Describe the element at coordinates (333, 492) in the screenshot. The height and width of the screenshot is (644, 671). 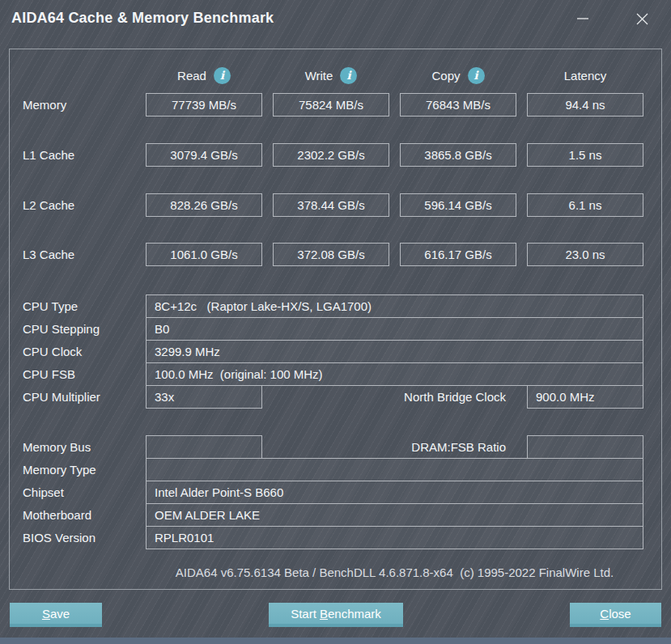
I see `chipset-row: Chipset Intel Alder Point-S B660` at that location.